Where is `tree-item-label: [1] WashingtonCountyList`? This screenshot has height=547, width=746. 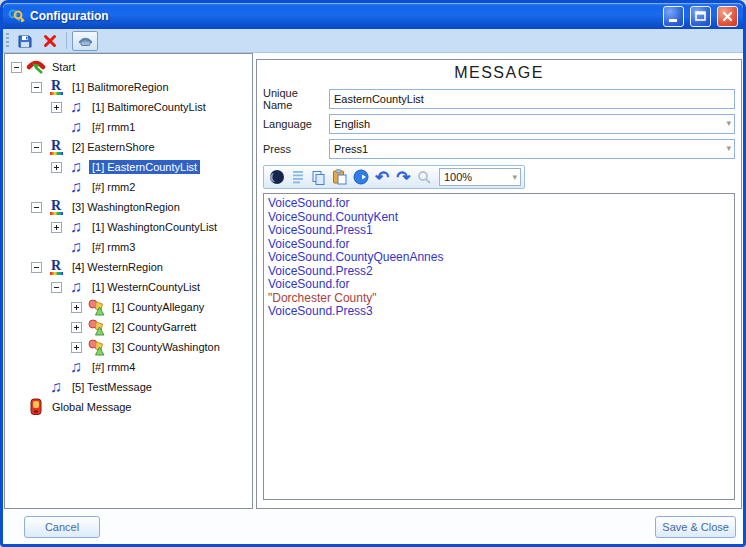
tree-item-label: [1] WashingtonCountyList is located at coordinates (154, 227).